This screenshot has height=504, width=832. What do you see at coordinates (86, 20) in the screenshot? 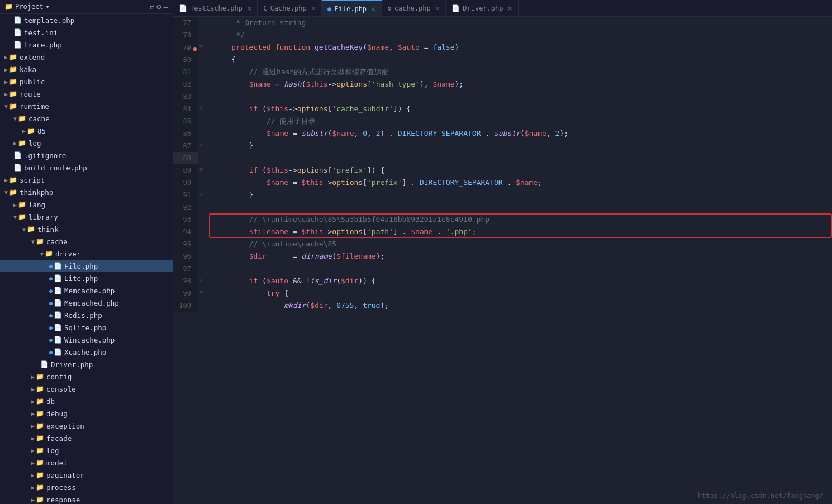
I see `sidebar-item-template-php: 📄 template.php` at bounding box center [86, 20].